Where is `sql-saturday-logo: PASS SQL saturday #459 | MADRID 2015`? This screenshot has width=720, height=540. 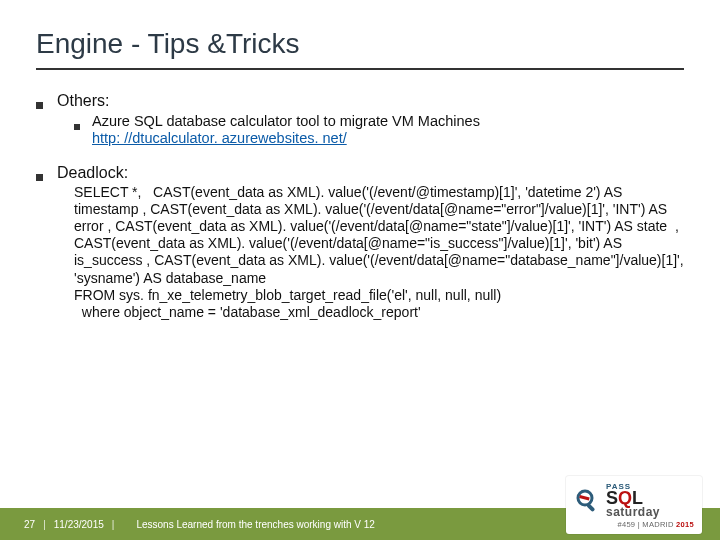 sql-saturday-logo: PASS SQL saturday #459 | MADRID 2015 is located at coordinates (634, 505).